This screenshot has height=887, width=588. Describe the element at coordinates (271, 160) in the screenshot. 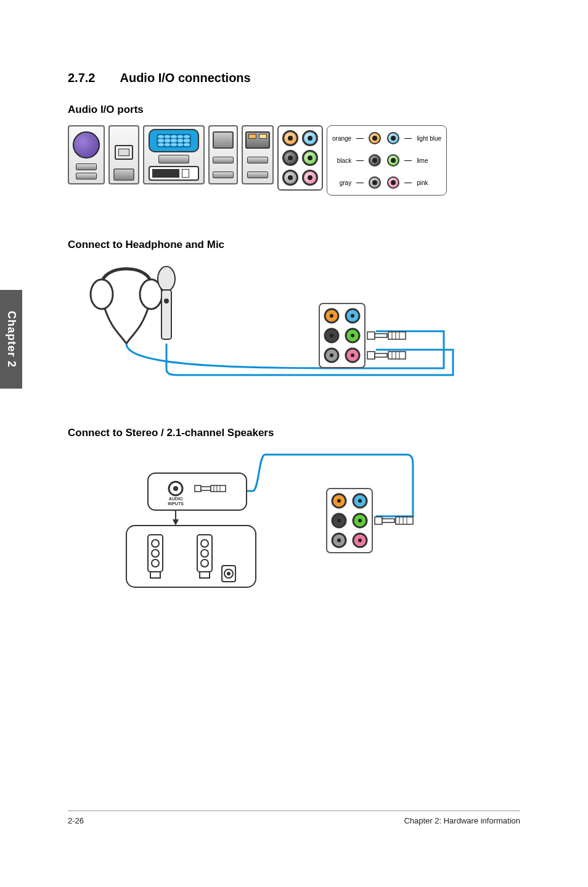

I see `diagram-io-panel: orange light blue black lime gray` at that location.